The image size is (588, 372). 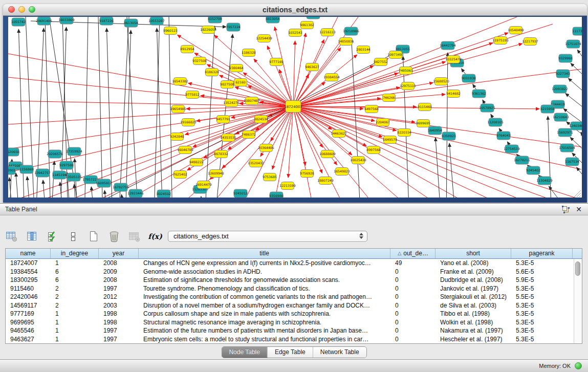 I want to click on network-node-teal: 9356988, so click(x=276, y=194).